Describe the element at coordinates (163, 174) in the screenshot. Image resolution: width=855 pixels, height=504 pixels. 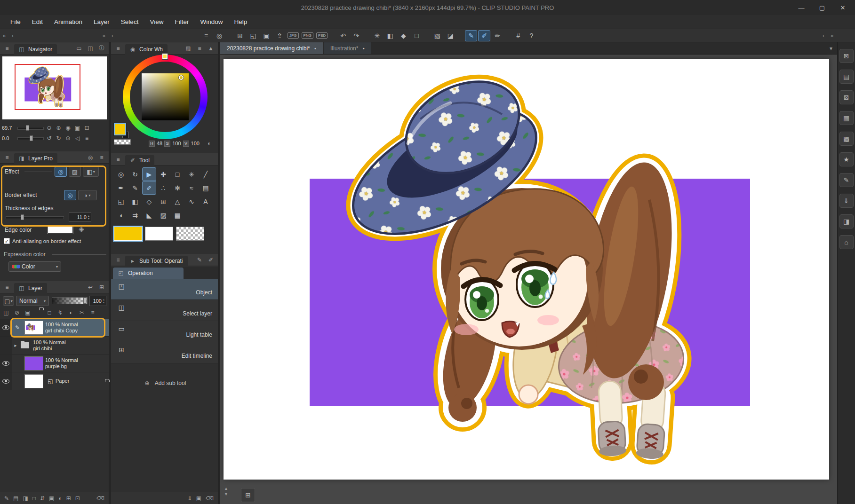
I see `tool-icon: ✚` at that location.